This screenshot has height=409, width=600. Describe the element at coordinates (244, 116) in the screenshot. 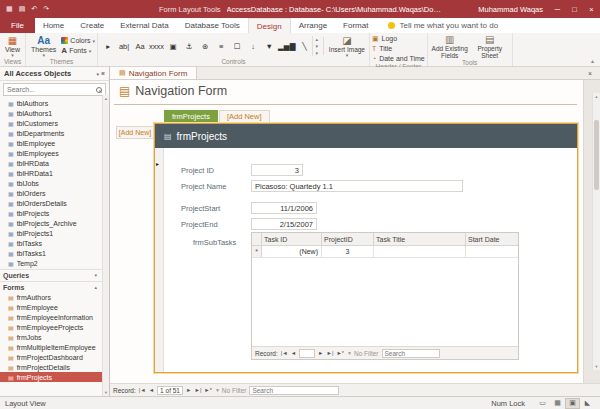

I see `navigation-button-tab: [Add New]` at that location.